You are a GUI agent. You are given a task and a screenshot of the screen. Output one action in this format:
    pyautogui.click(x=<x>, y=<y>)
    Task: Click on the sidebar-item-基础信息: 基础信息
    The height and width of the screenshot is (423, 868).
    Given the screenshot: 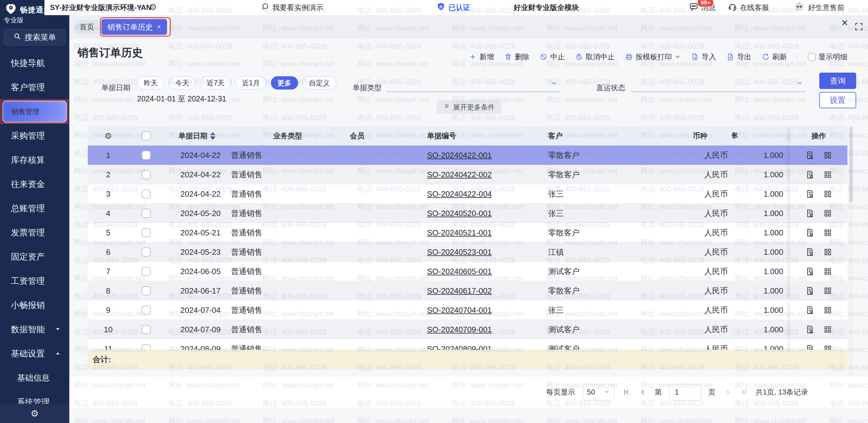 What is the action you would take?
    pyautogui.click(x=35, y=378)
    